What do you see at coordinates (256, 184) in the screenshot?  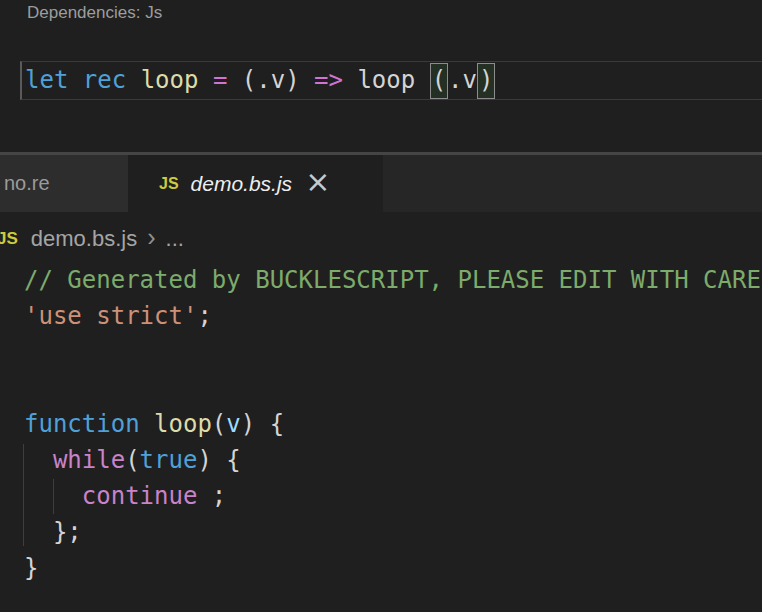 I see `tab-demo-bs-js: JS demo.bs.js ×` at bounding box center [256, 184].